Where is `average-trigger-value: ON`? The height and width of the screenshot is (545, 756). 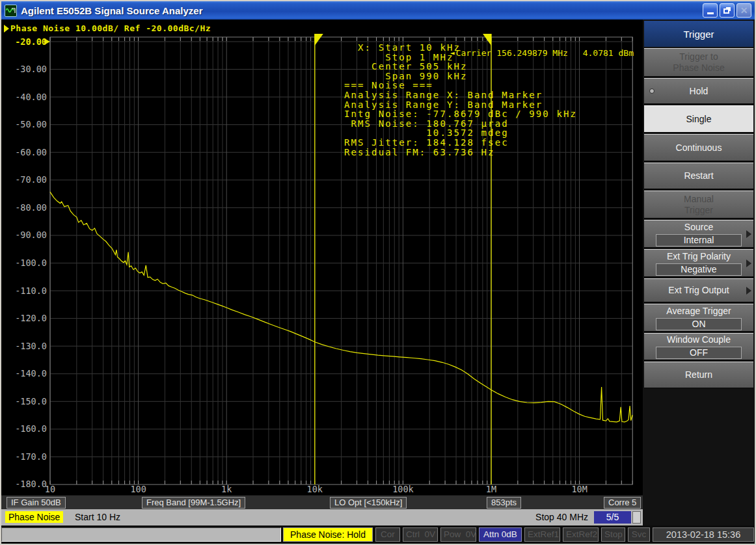
average-trigger-value: ON is located at coordinates (699, 324).